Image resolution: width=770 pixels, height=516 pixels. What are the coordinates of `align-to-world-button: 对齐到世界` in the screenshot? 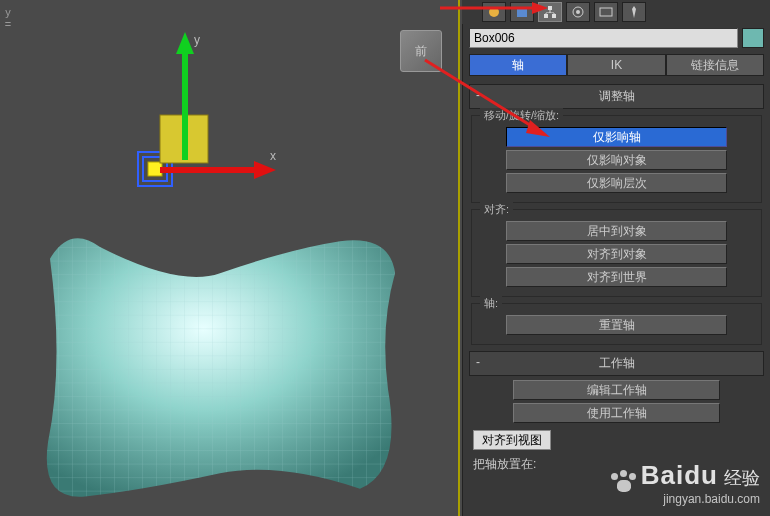 It's located at (617, 277).